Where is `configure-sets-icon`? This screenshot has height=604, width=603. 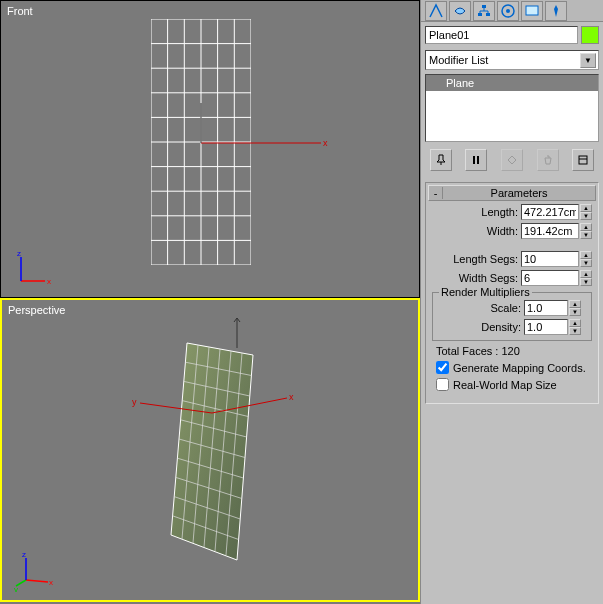
configure-sets-icon is located at coordinates (583, 160).